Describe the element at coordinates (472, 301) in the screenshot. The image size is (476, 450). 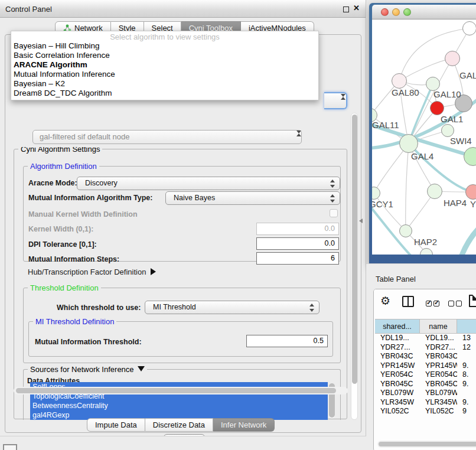
I see `new-table-icon` at that location.